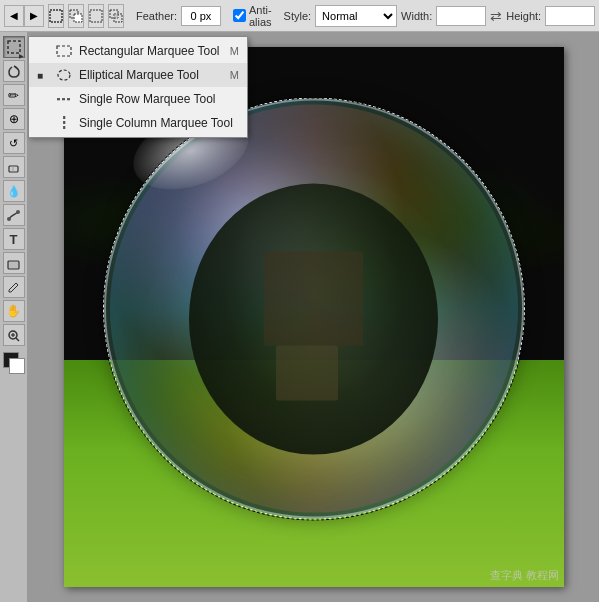  What do you see at coordinates (34, 16) in the screenshot?
I see `forward-button: ▶` at bounding box center [34, 16].